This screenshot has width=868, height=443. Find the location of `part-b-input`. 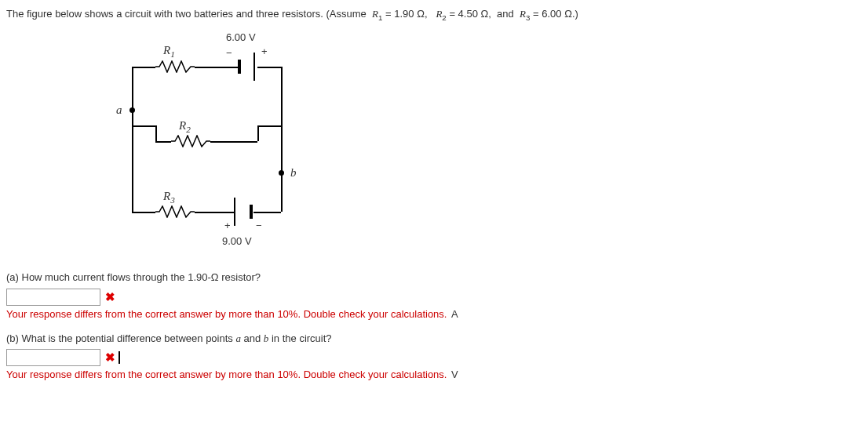

part-b-input is located at coordinates (53, 358).